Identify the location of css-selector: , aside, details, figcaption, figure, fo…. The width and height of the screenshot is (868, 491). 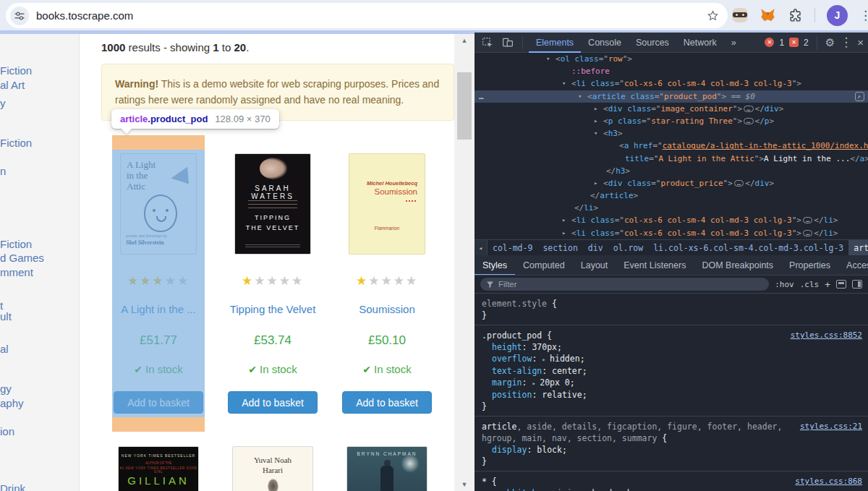
(632, 432).